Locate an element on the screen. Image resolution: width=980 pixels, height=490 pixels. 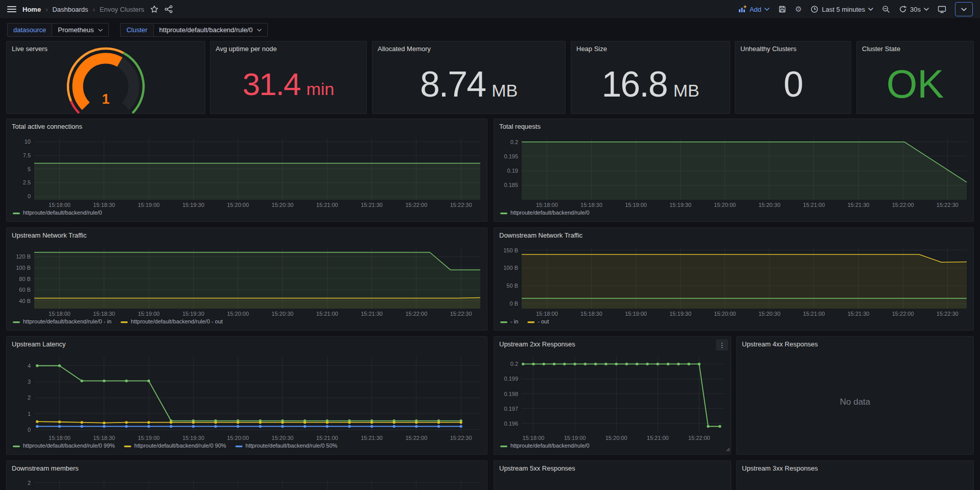
upstream-2xx-chart: 15:18:0015:19:0015:20:0015:21:0015:22:00… is located at coordinates (612, 403).